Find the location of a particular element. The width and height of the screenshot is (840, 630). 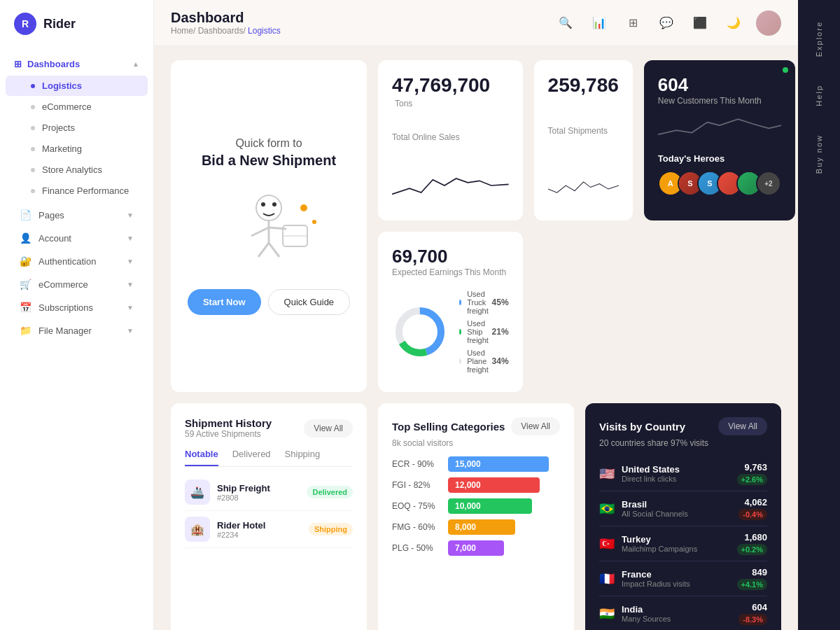

sidebar-item-ecommerce-top: 🛒 eCommerce ▼ is located at coordinates (77, 284).